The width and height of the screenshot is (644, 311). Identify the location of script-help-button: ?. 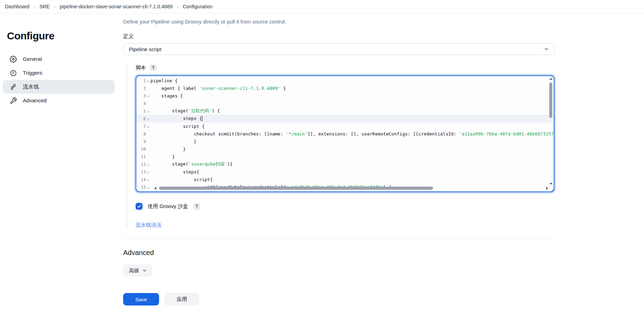
(153, 68).